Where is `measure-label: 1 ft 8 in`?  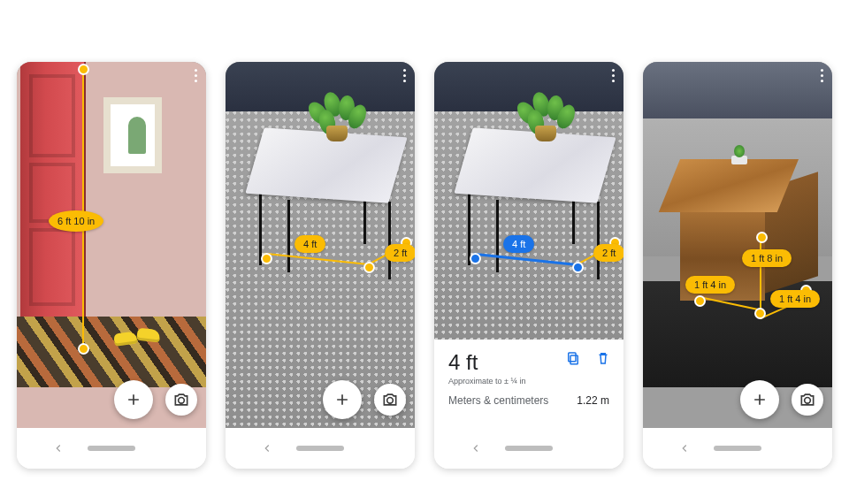 measure-label: 1 ft 8 in is located at coordinates (767, 258).